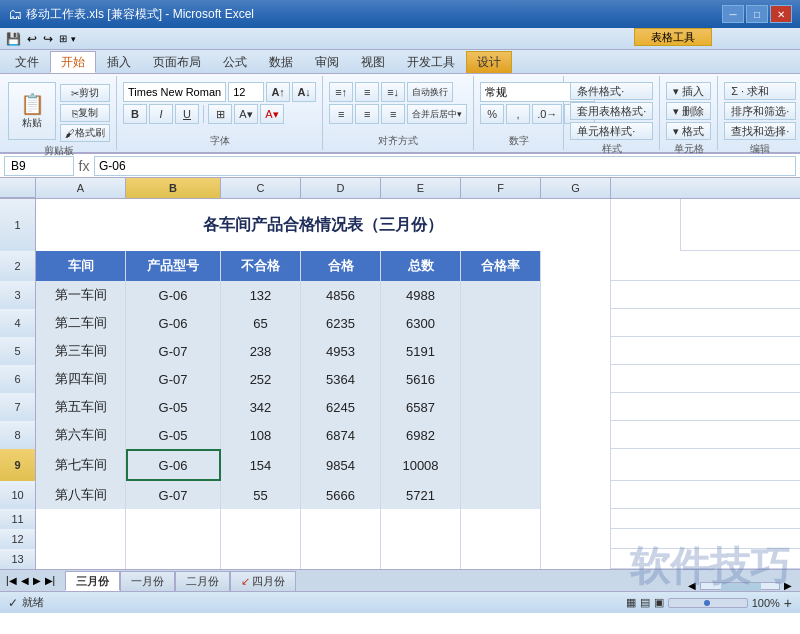 The width and height of the screenshot is (800, 634). What do you see at coordinates (341, 295) in the screenshot?
I see `cell-d3: 4856` at bounding box center [341, 295].